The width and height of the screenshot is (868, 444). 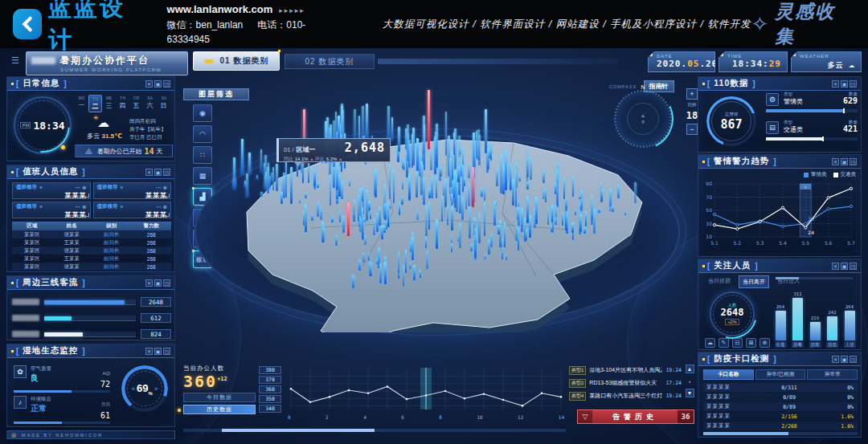 What do you see at coordinates (754, 282) in the screenshot?
I see `focus-tab: 当日离开` at bounding box center [754, 282].